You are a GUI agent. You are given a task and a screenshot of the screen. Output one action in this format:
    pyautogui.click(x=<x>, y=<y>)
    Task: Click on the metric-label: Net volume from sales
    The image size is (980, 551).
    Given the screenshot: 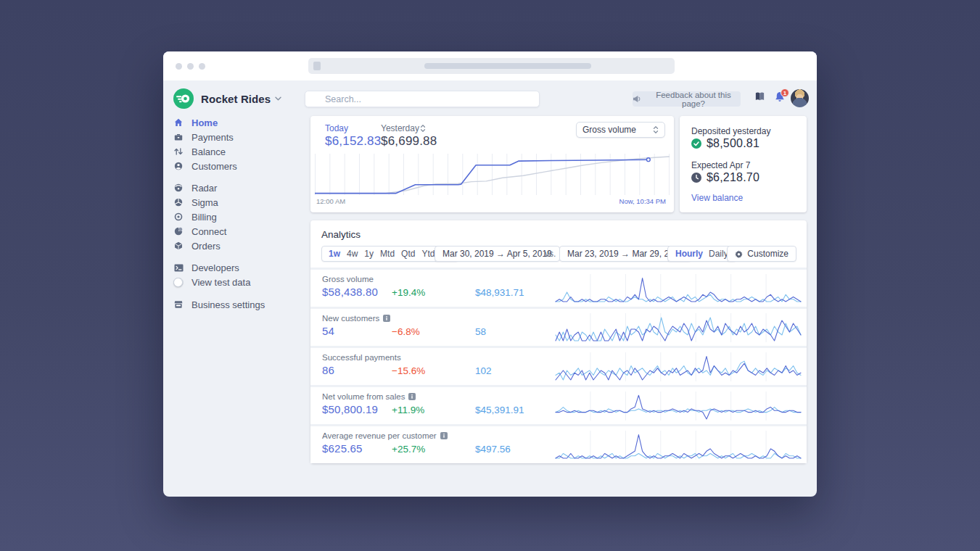 What is the action you would take?
    pyautogui.click(x=368, y=397)
    